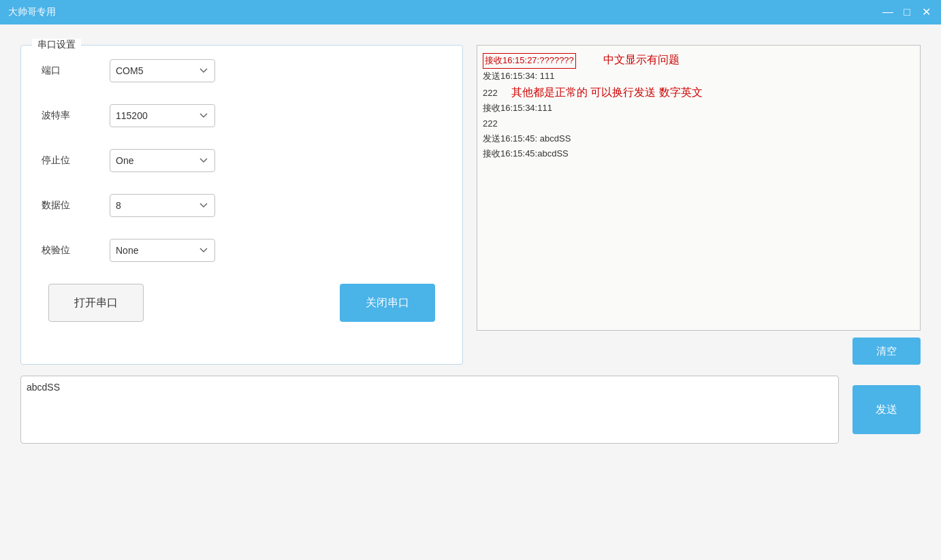 This screenshot has height=560, width=941. I want to click on send-input: abcdSS, so click(430, 410).